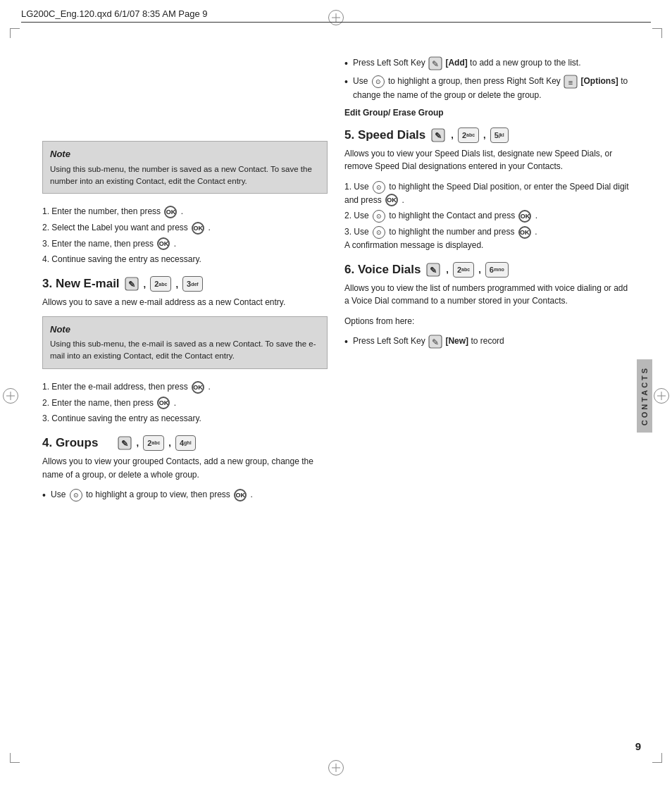 Image resolution: width=672 pixels, height=791 pixels. I want to click on section5-desc: Allows you to view your Speed Dials list…, so click(487, 161).